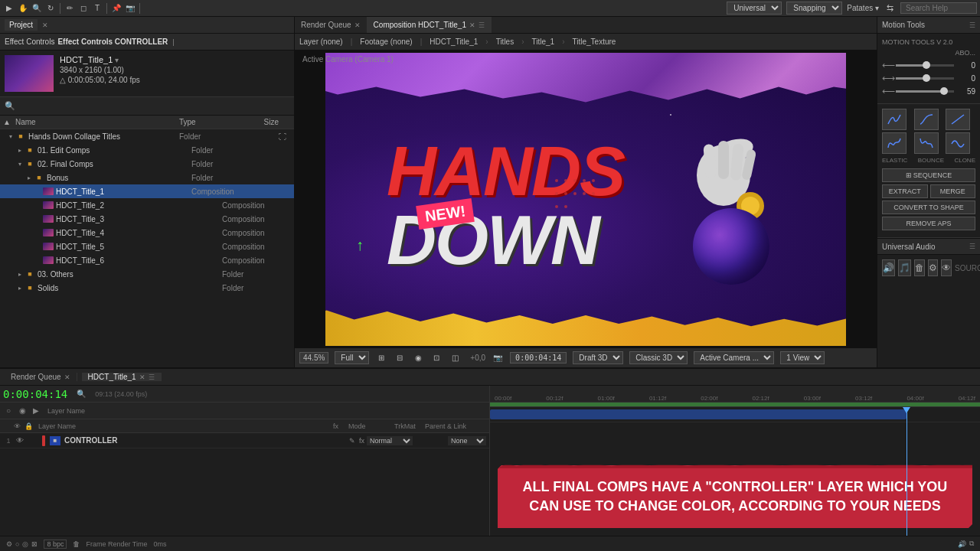 The image size is (980, 551). What do you see at coordinates (905, 268) in the screenshot?
I see `ua-audio-icon: 🎵` at bounding box center [905, 268].